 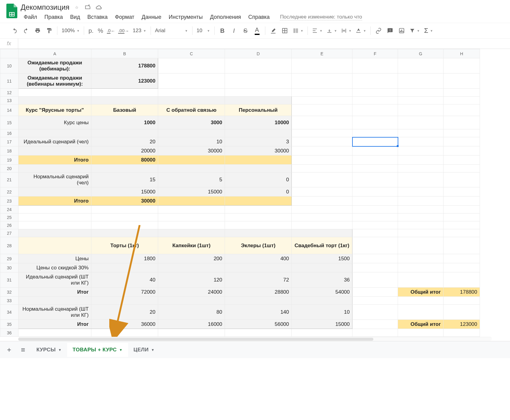 What do you see at coordinates (257, 31) in the screenshot?
I see `text-color-button: A` at bounding box center [257, 31].